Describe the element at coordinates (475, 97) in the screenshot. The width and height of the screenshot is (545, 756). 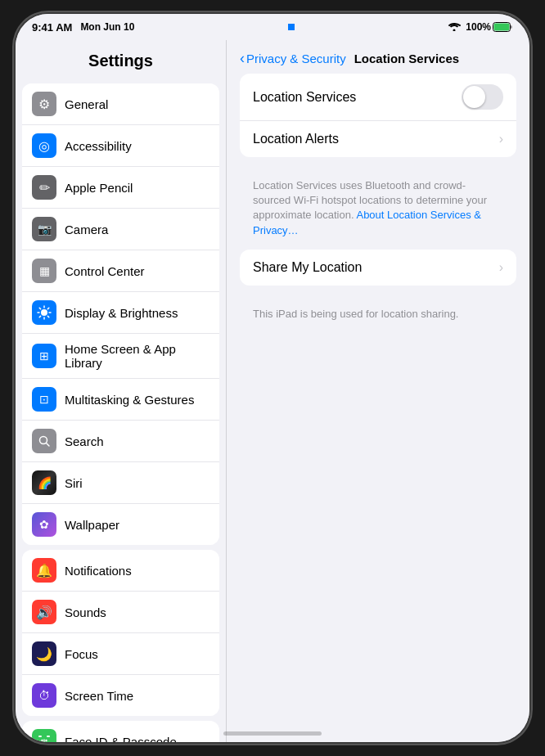
I see `toggle-knob` at that location.